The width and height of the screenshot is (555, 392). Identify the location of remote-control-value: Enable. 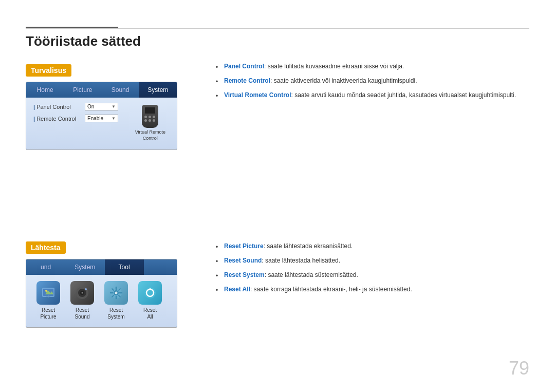
(96, 118).